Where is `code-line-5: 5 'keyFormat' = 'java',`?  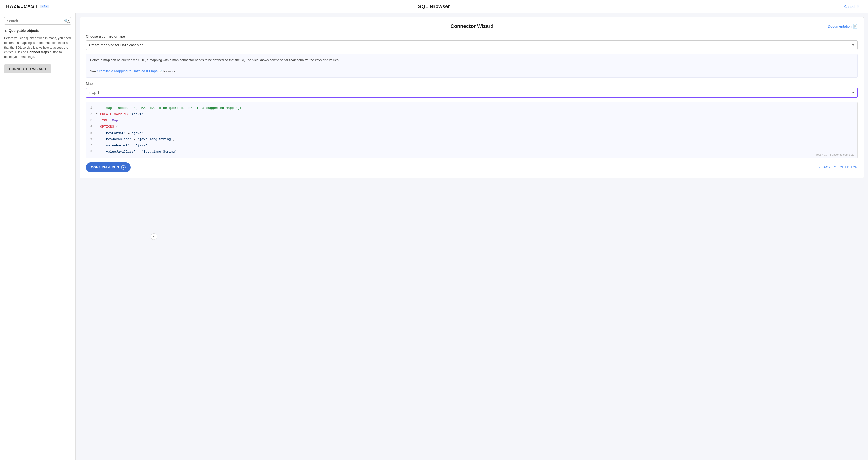 code-line-5: 5 'keyFormat' = 'java', is located at coordinates (472, 134).